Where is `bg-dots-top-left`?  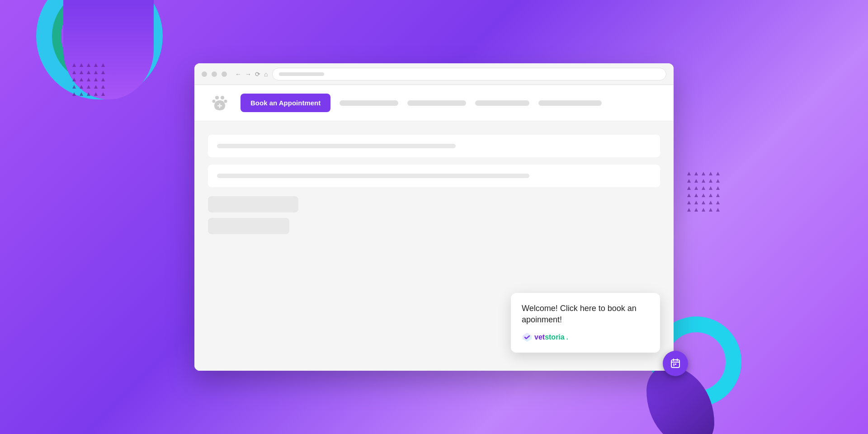 bg-dots-top-left is located at coordinates (99, 90).